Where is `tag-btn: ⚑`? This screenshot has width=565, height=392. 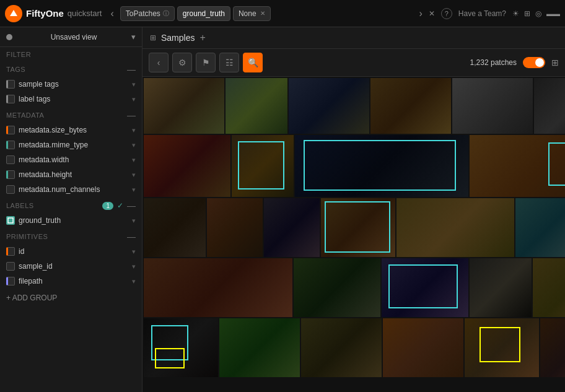 tag-btn: ⚑ is located at coordinates (206, 63).